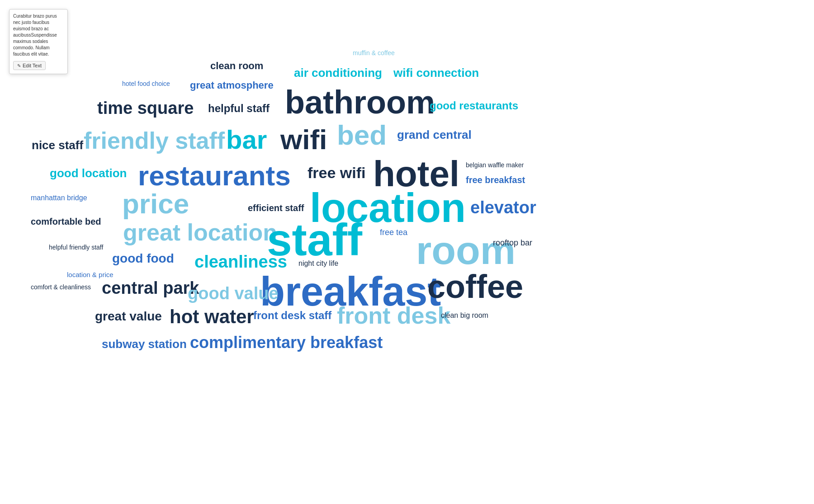 This screenshot has height=504, width=814. Describe the element at coordinates (374, 53) in the screenshot. I see `word-muffin-coffee: muffin & coffee` at that location.